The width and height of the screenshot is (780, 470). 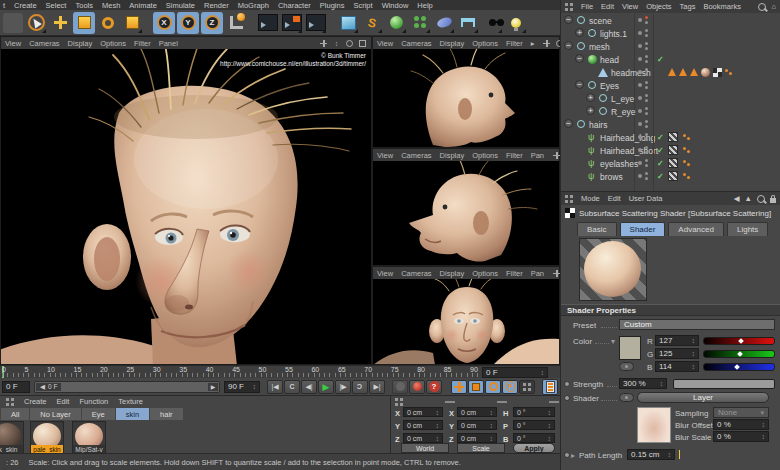 I want to click on g-slider, so click(x=739, y=354).